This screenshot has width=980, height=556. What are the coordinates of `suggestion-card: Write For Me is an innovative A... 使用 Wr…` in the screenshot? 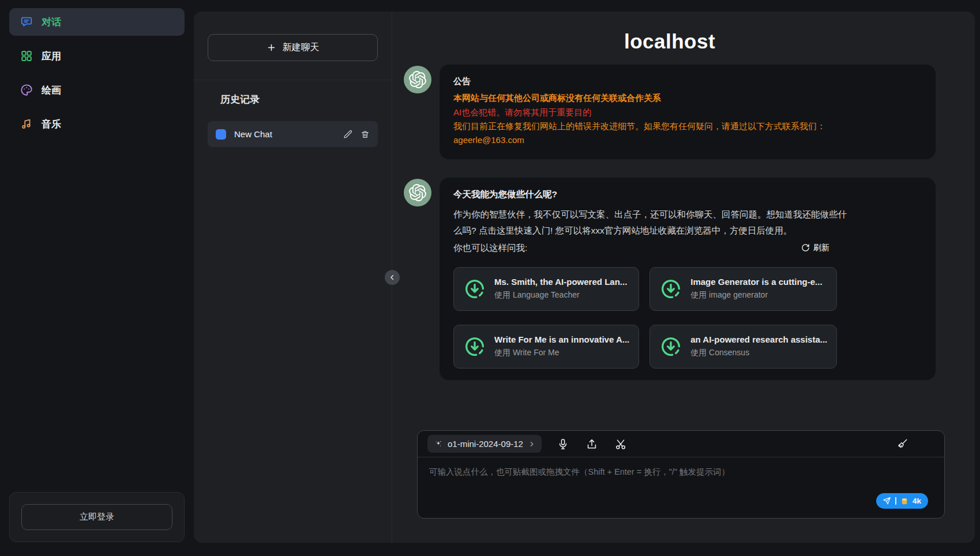 It's located at (546, 347).